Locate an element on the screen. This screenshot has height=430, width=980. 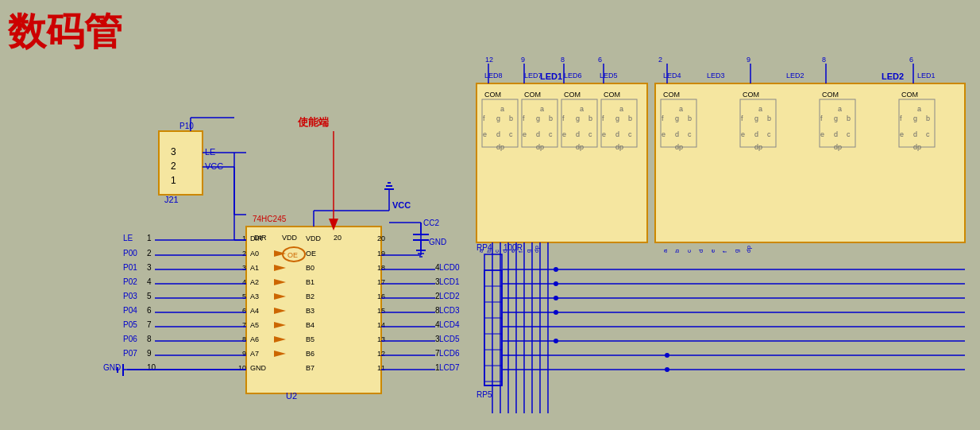
svg-text: 14 is located at coordinates (381, 325).